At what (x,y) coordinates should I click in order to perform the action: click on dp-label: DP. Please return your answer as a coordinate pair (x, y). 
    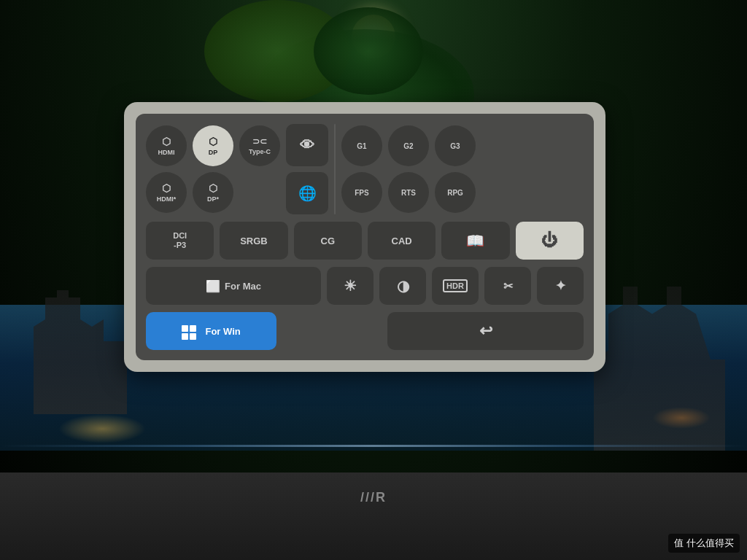
    Looking at the image, I should click on (213, 152).